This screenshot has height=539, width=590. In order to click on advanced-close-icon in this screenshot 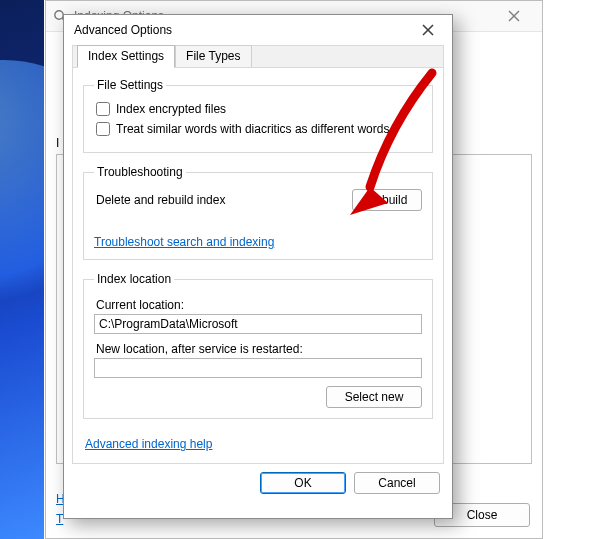, I will do `click(428, 30)`.